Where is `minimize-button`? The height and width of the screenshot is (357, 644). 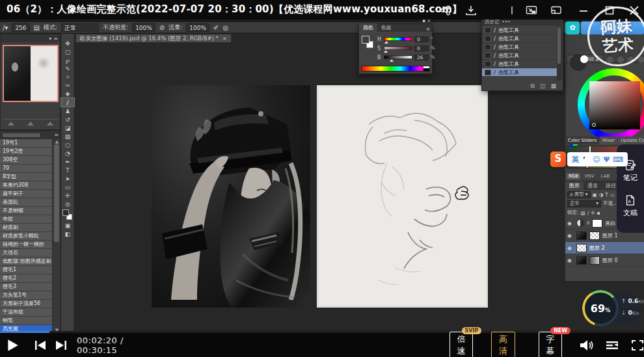 minimize-button is located at coordinates (584, 10).